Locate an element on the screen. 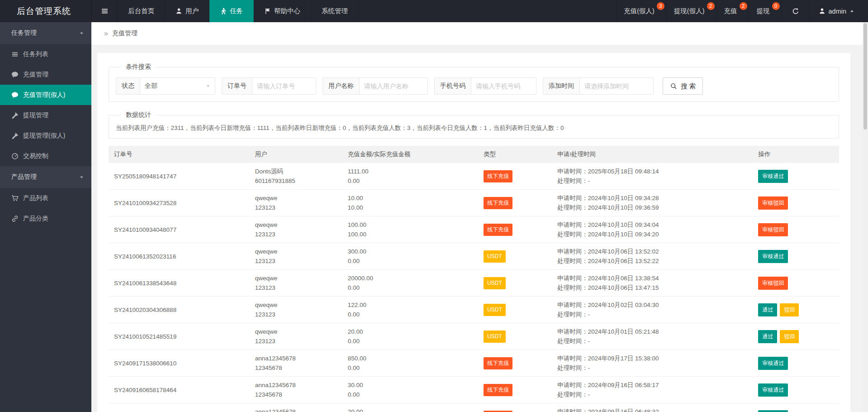  filter-group-phone: 手机号码 is located at coordinates (485, 86).